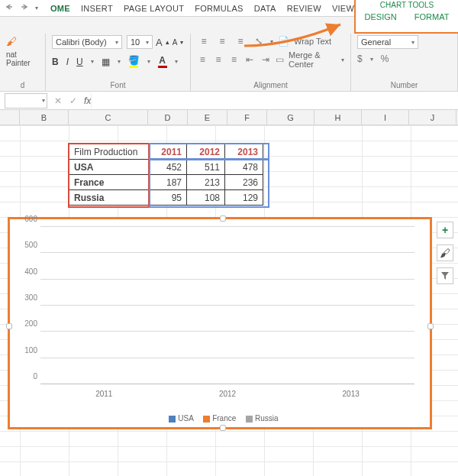  Describe the element at coordinates (381, 17) in the screenshot. I see `tab-design: DESIGN` at that location.